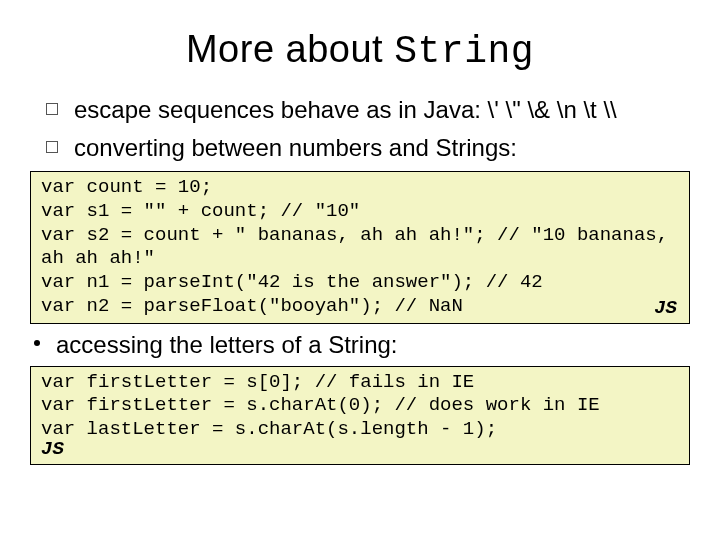 The image size is (720, 540). What do you see at coordinates (380, 148) in the screenshot?
I see `bullet-converting: converting between numbers and Strings:` at bounding box center [380, 148].